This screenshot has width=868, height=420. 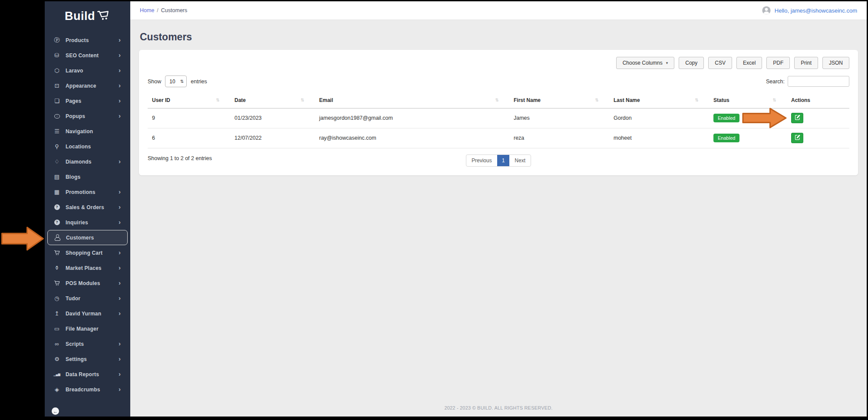 What do you see at coordinates (172, 82) in the screenshot?
I see `page-size-value: 10` at bounding box center [172, 82].